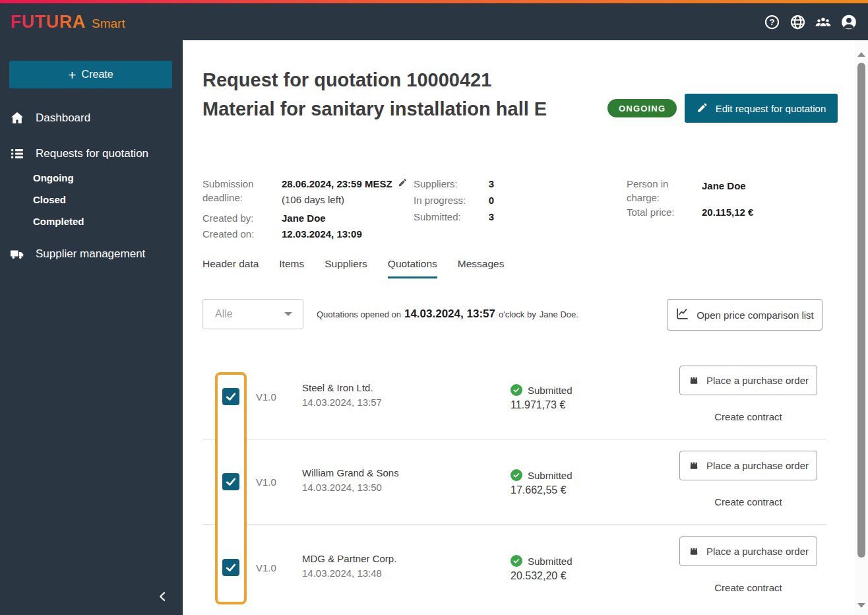 The image size is (868, 615). Describe the element at coordinates (724, 186) in the screenshot. I see `person-in-charge-value: Jane Doe` at that location.